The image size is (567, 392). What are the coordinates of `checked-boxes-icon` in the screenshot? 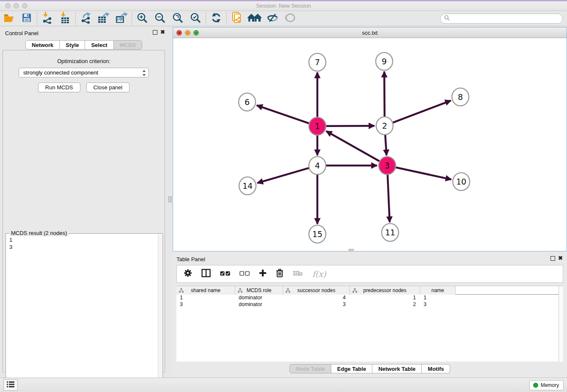 It's located at (225, 274).